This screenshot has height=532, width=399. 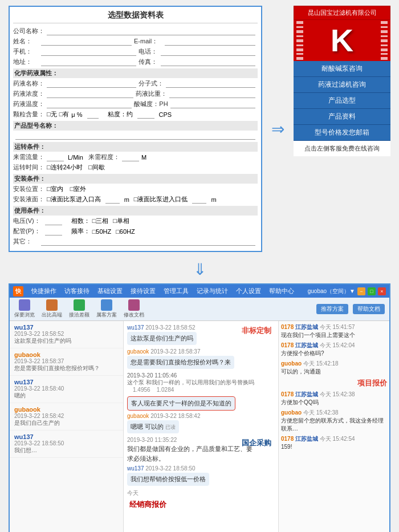 I want to click on continuous-cb: □连转24小时, so click(x=65, y=168).